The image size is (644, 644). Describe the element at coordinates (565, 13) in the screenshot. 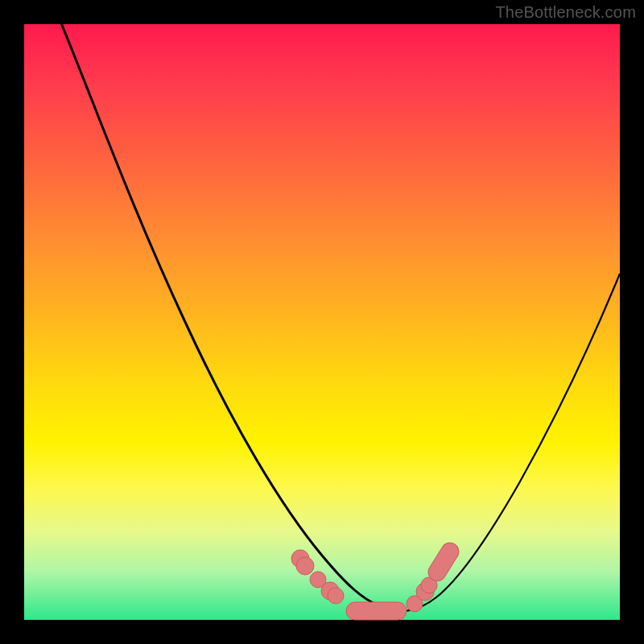

I see `watermark-text: TheBottleneck.com` at that location.